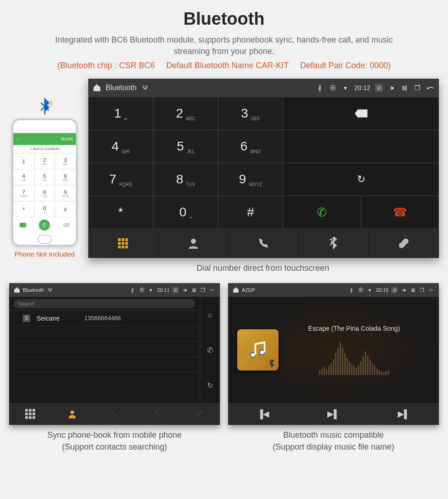 The image size is (448, 499). I want to click on key-hash: #, so click(251, 212).